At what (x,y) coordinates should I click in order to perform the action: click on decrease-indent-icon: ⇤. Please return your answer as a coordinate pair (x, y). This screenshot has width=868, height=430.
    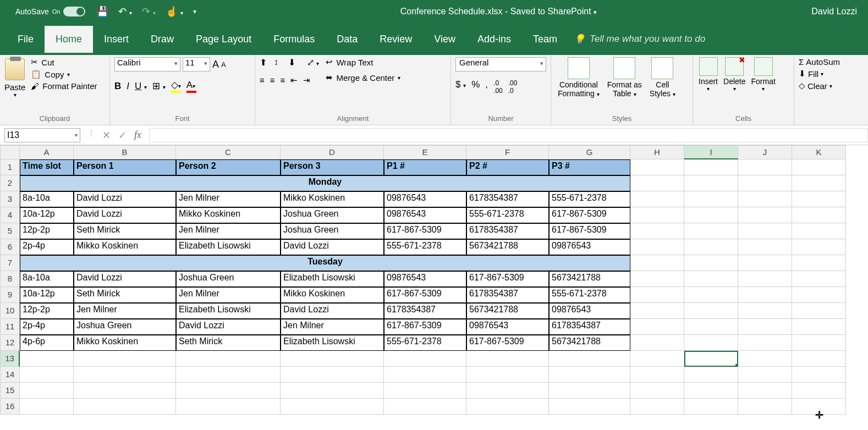
    Looking at the image, I should click on (294, 80).